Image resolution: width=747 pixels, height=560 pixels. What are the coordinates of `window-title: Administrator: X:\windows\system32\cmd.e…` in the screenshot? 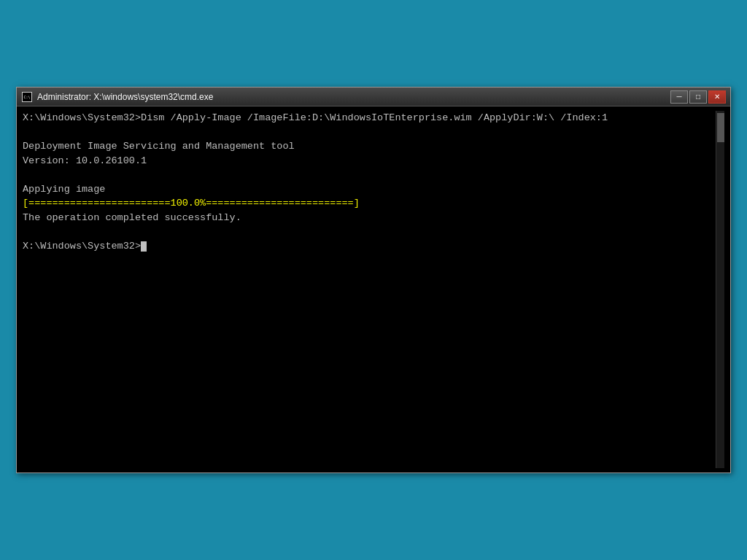 It's located at (125, 97).